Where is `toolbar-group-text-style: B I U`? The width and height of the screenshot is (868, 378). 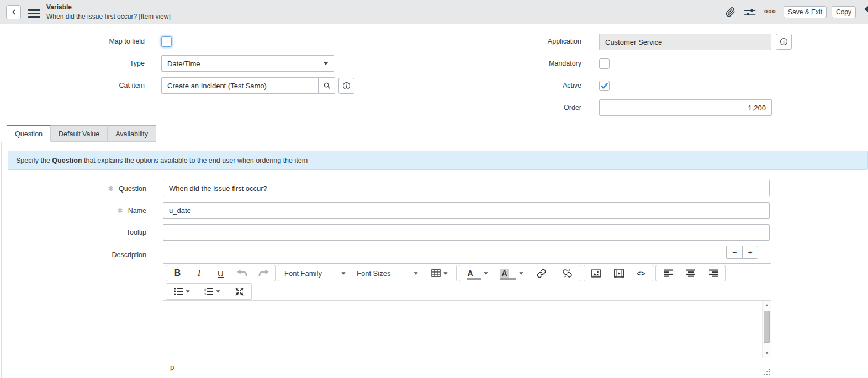 toolbar-group-text-style: B I U is located at coordinates (221, 273).